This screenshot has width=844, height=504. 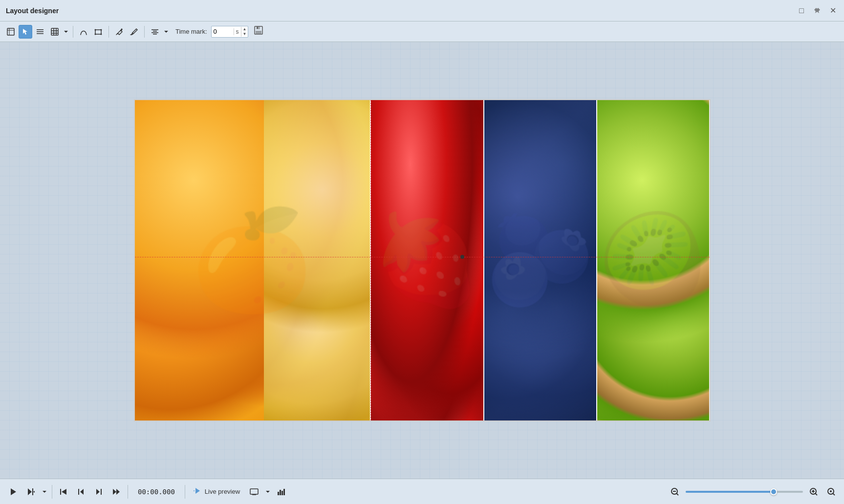 I want to click on zoom-out-button, so click(x=675, y=492).